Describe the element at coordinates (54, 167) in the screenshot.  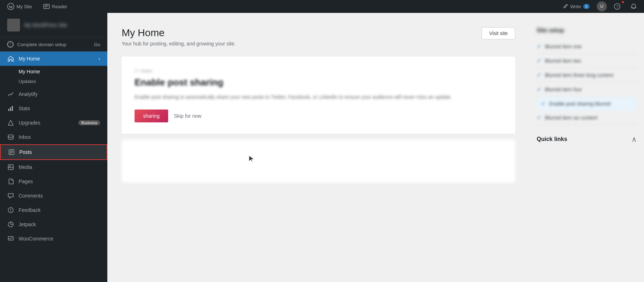
I see `sidebar-item-media: Media` at that location.